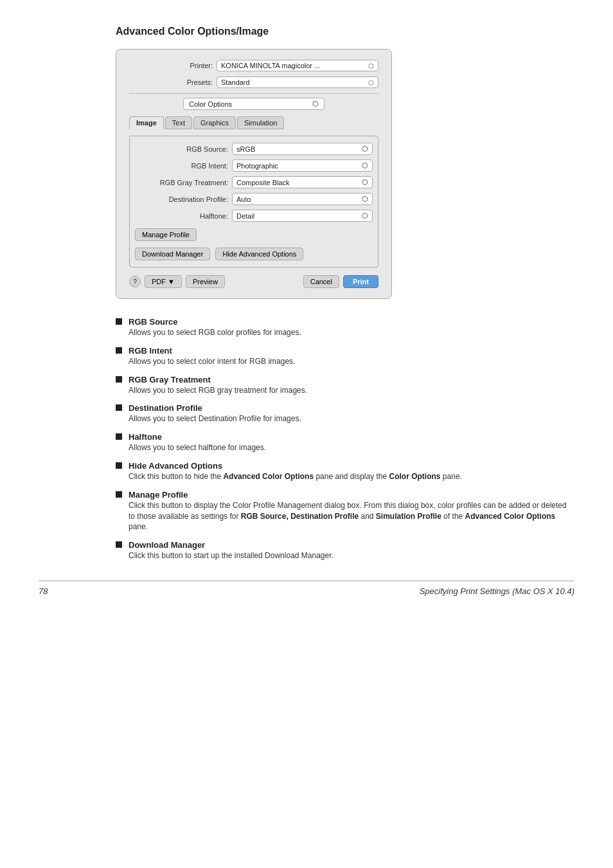 This screenshot has width=613, height=868. Describe the element at coordinates (302, 183) in the screenshot. I see `rgb-gray-select: Composite Black ⬡` at that location.